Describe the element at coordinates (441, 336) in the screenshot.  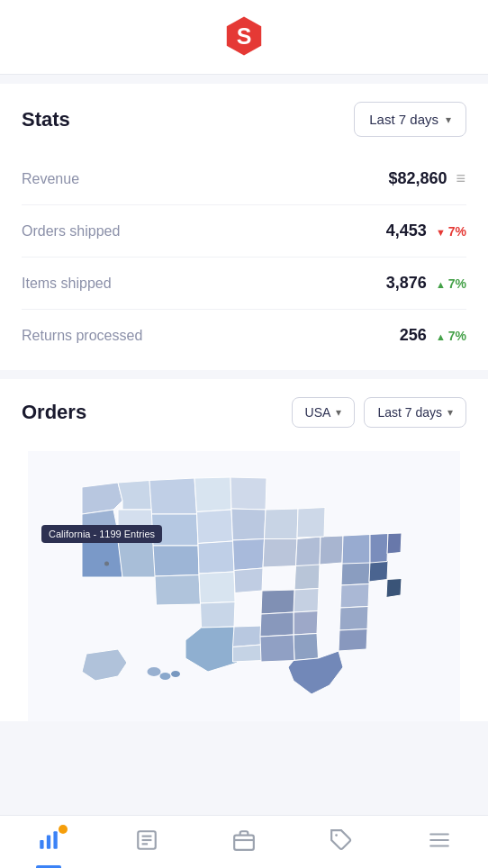
I see `arrow-up-icon-returns` at that location.